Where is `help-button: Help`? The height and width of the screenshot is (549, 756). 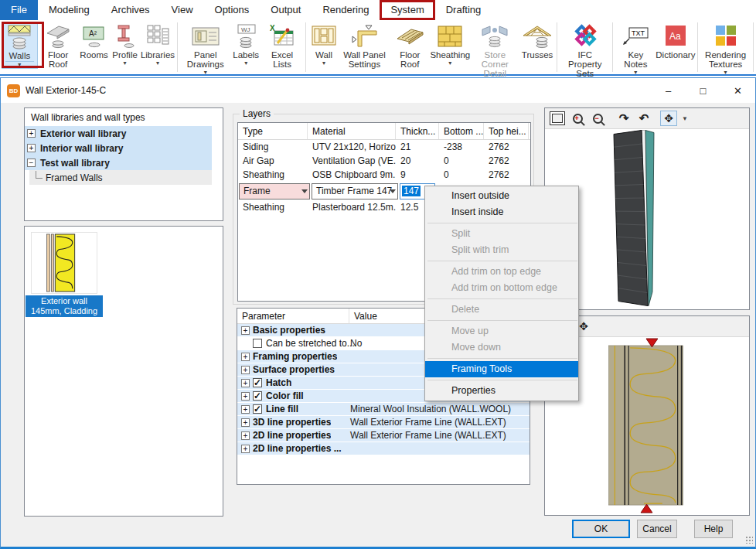
help-button: Help is located at coordinates (713, 529).